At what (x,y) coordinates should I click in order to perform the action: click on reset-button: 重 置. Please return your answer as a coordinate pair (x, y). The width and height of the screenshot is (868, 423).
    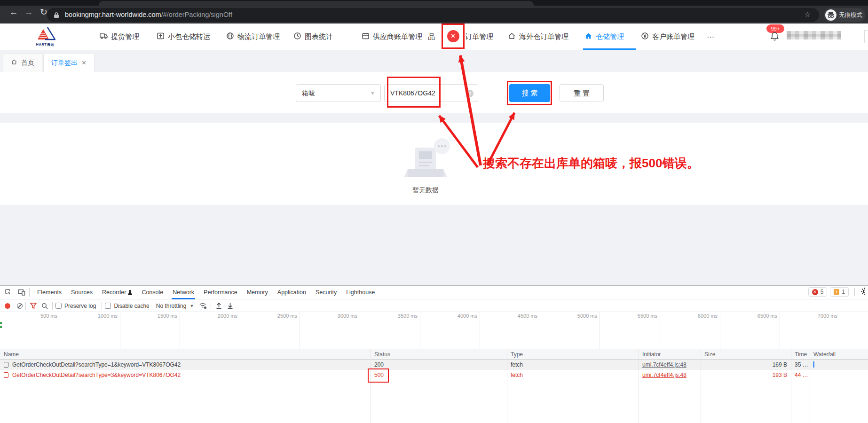
    Looking at the image, I should click on (582, 93).